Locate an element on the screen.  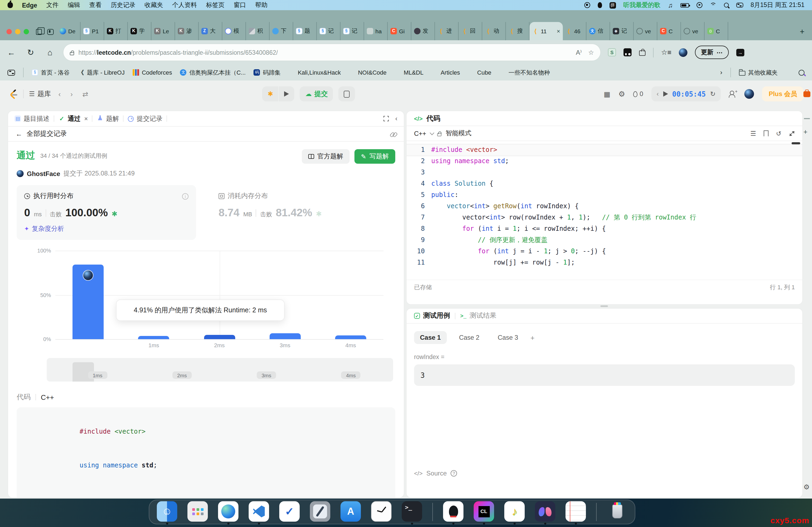
address-bar: https://leetcode.cn/problems/pascals-tri… is located at coordinates (332, 52).